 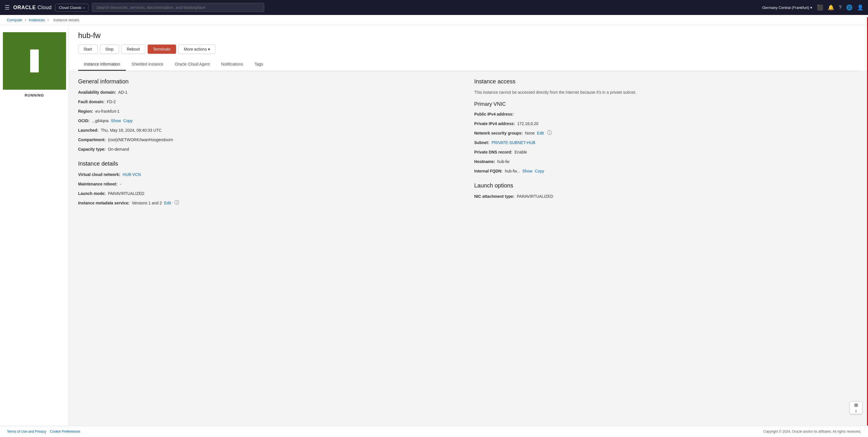 What do you see at coordinates (521, 152) in the screenshot?
I see `private-dns-value: Enable` at bounding box center [521, 152].